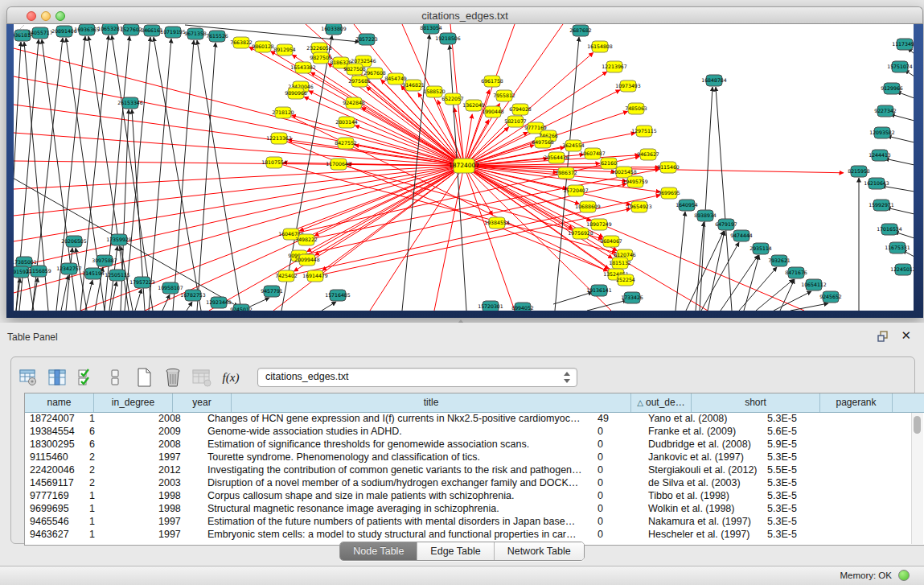 This screenshot has width=924, height=585. Describe the element at coordinates (859, 171) in the screenshot. I see `graph-node-label: 8215958` at that location.